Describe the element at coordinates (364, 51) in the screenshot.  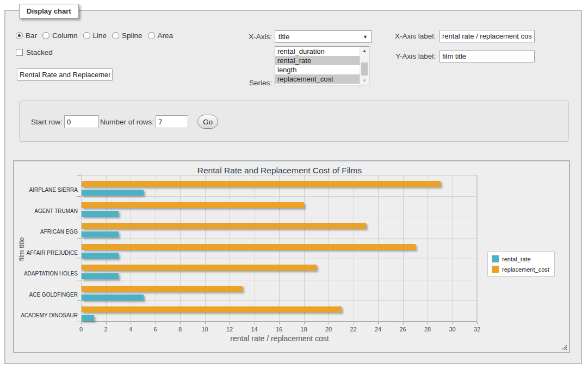
I see `scroll-up-icon: ▲` at that location.